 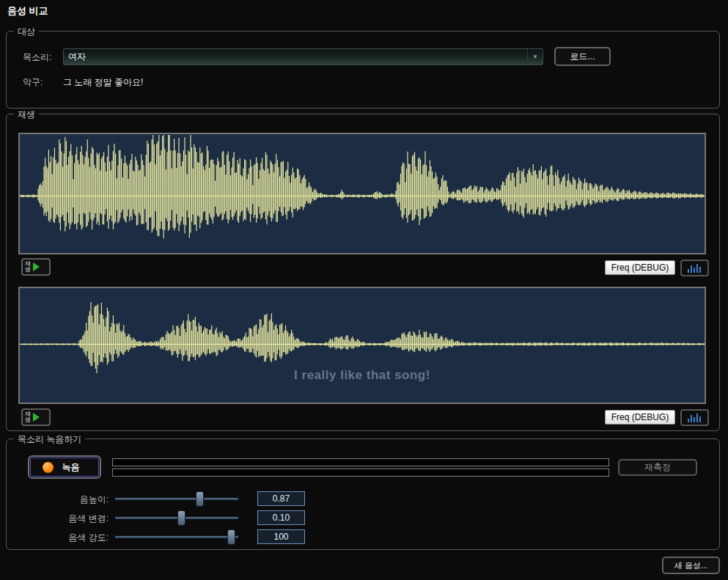 I want to click on playback-group-legend: 재생, so click(x=26, y=114).